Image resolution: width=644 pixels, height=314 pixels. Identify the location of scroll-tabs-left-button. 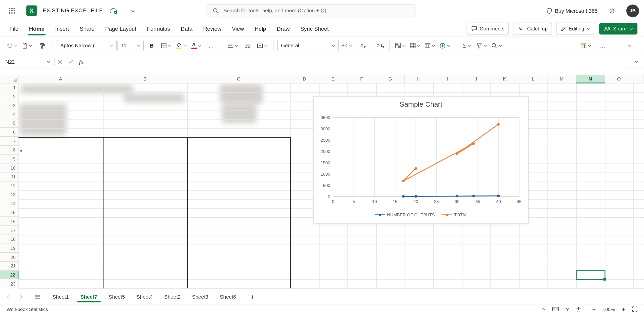
(8, 297).